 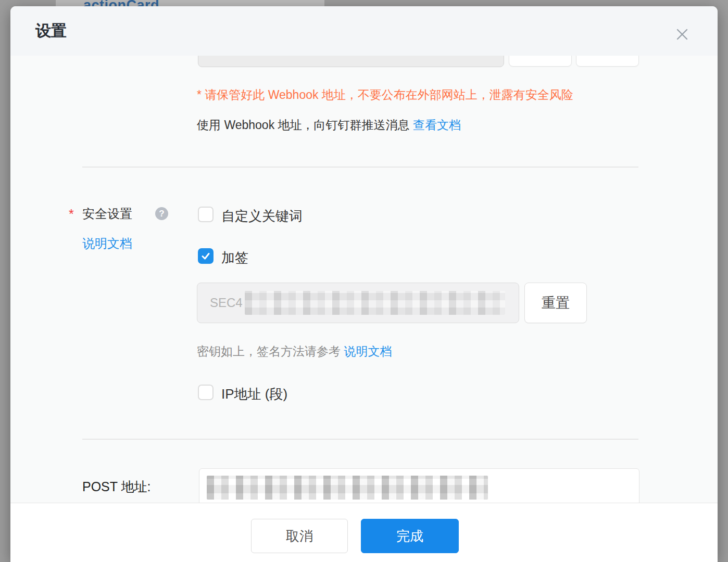 I want to click on view-docs-link: 查看文档, so click(x=437, y=125).